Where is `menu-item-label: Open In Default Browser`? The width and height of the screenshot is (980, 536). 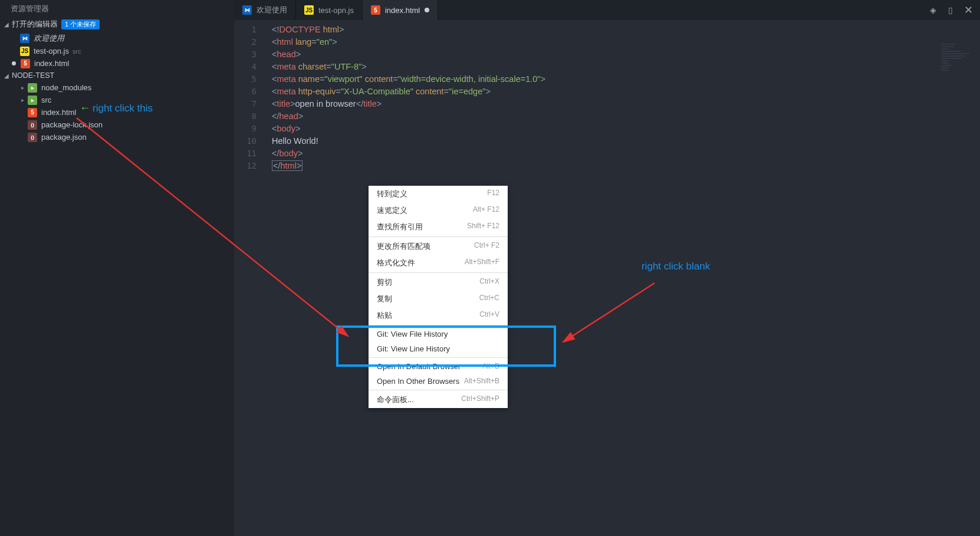 menu-item-label: Open In Default Browser is located at coordinates (419, 367).